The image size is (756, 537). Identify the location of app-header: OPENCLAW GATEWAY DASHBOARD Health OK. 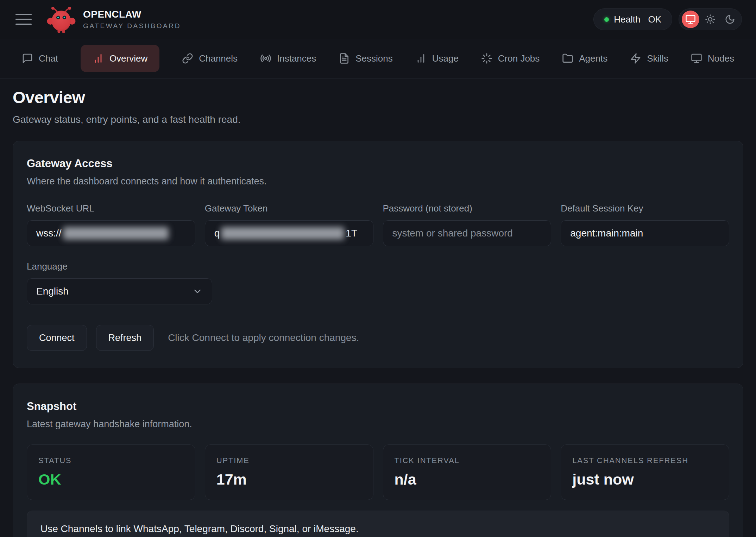
(378, 19).